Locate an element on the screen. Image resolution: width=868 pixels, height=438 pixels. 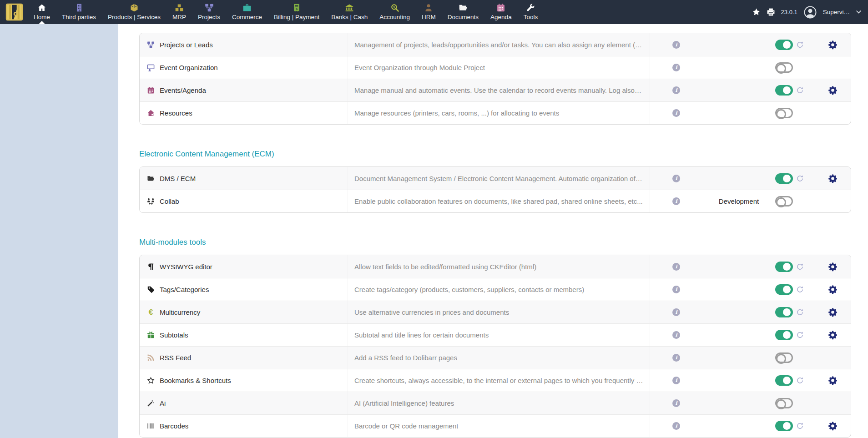
nav-item-label: Tools is located at coordinates (531, 17).